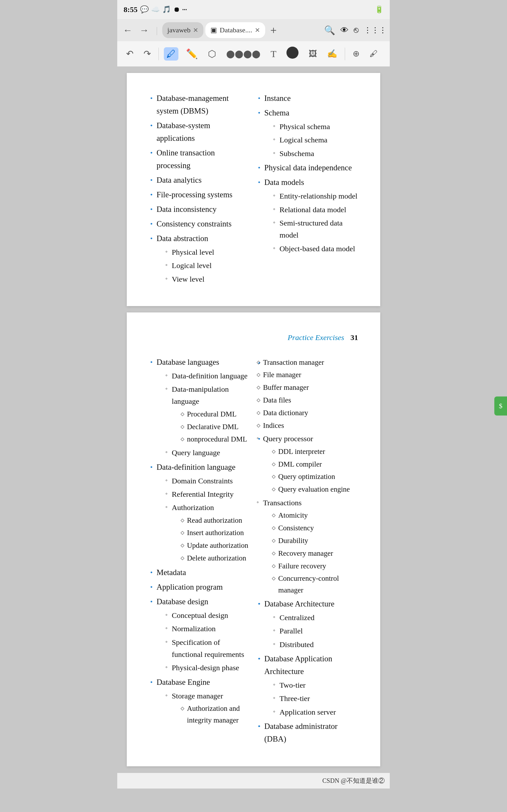 The width and height of the screenshot is (507, 812). Describe the element at coordinates (212, 54) in the screenshot. I see `eraser-tool-button: ⬡` at that location.